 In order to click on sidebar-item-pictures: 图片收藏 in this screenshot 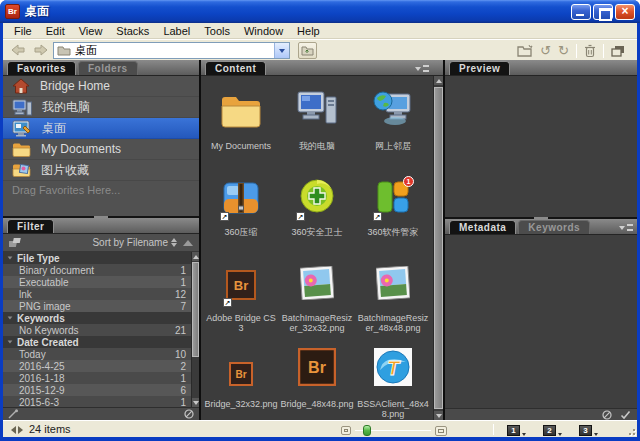, I will do `click(101, 170)`.